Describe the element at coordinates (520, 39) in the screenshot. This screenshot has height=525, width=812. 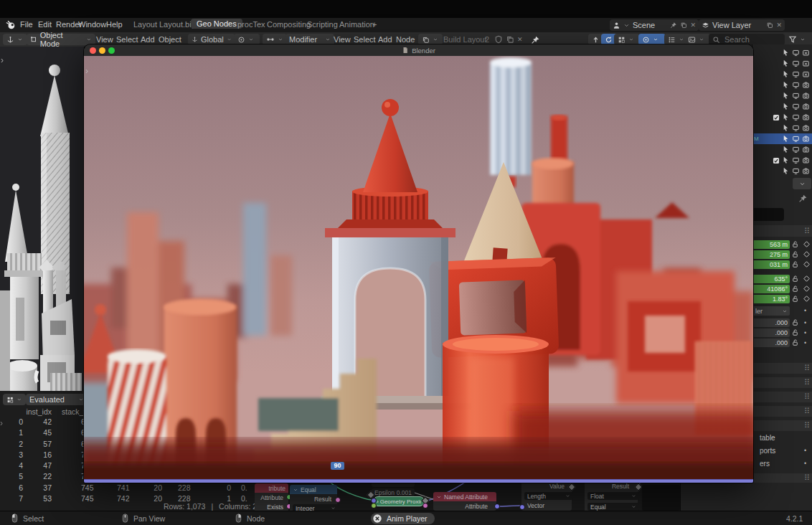
I see `close-icon: ✕` at that location.